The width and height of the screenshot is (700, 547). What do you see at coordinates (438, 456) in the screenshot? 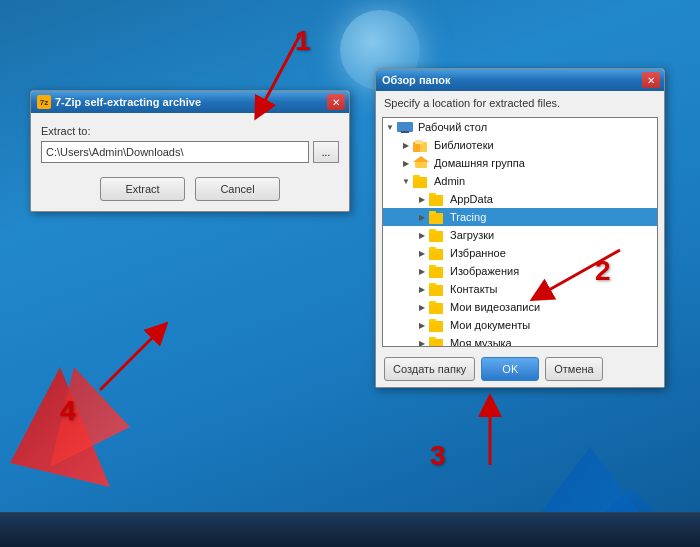
I see `step-3-label: 3` at bounding box center [438, 456].